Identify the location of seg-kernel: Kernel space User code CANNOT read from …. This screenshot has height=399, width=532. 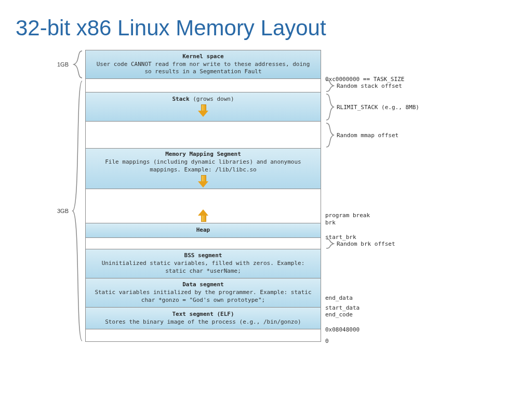
(203, 64).